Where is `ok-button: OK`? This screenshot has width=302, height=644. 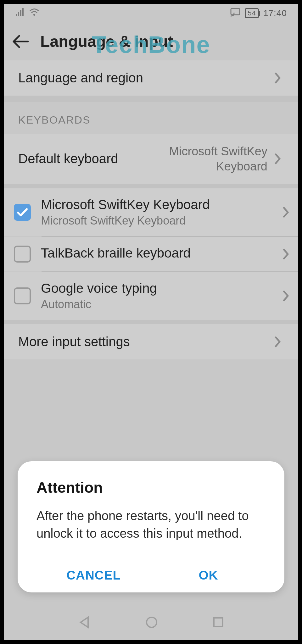 ok-button: OK is located at coordinates (208, 575).